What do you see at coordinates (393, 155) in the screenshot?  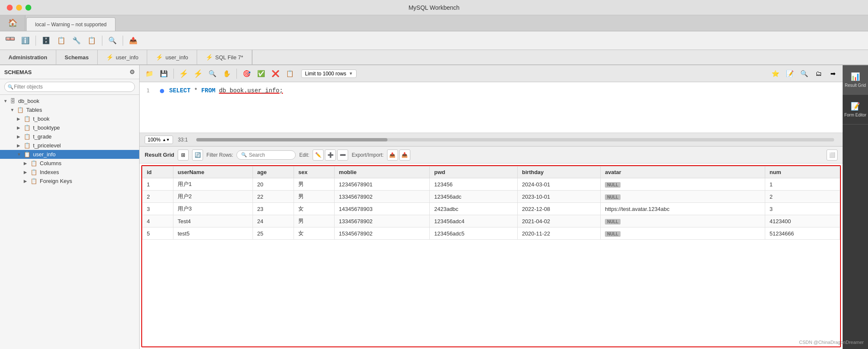 I see `export-btn: 📤` at bounding box center [393, 155].